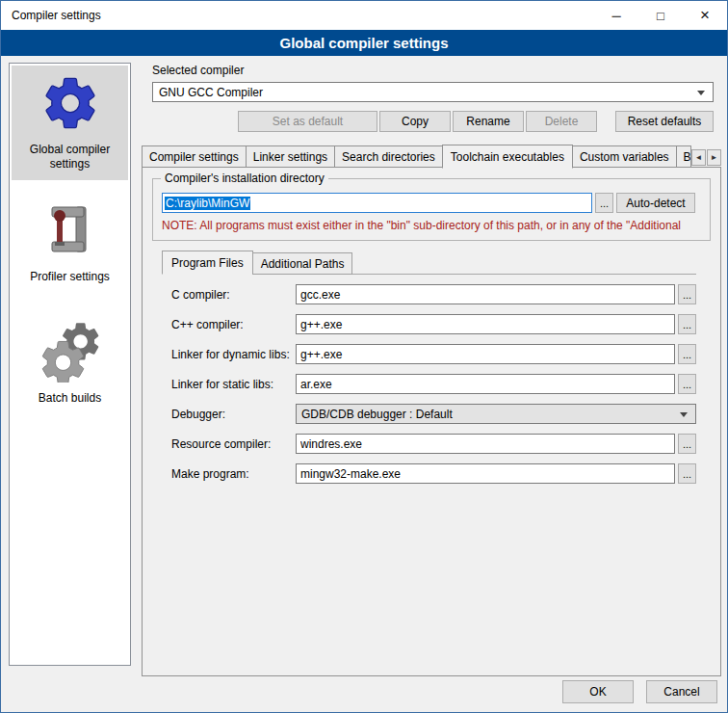 The image size is (728, 713). Describe the element at coordinates (51, 15) in the screenshot. I see `window-title: Compiler settings` at that location.